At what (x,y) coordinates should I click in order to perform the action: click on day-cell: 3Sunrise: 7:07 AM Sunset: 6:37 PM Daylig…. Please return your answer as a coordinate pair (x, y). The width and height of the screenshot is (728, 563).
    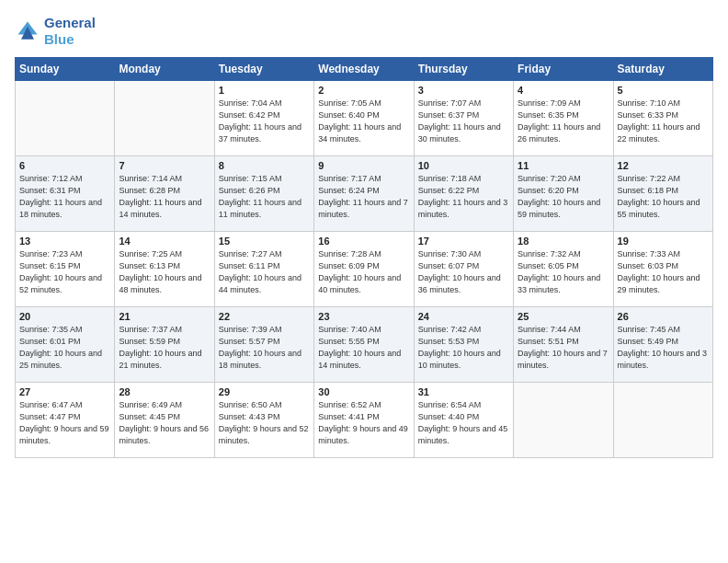
    Looking at the image, I should click on (463, 119).